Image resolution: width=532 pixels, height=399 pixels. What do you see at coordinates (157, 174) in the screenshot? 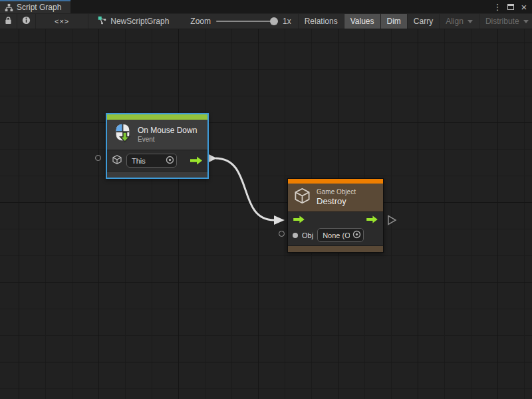
I see `event-node-footer` at bounding box center [157, 174].